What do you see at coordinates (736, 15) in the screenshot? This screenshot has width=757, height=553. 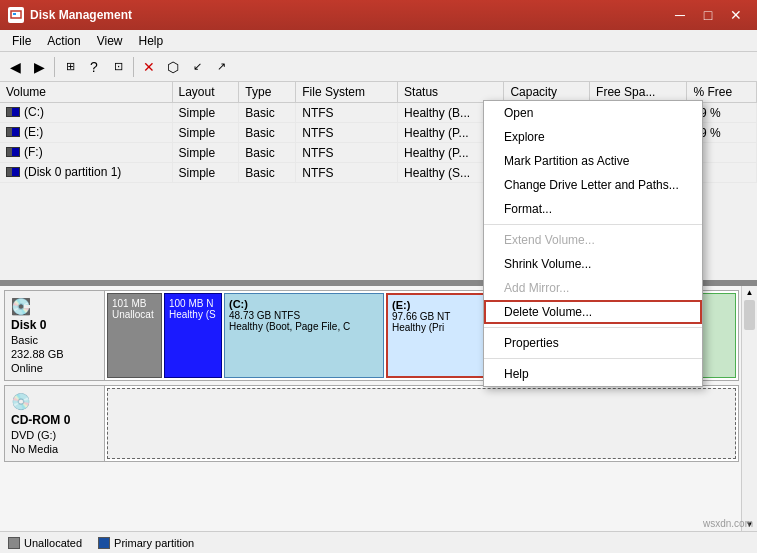 I see `close-button: ✕` at bounding box center [736, 15].